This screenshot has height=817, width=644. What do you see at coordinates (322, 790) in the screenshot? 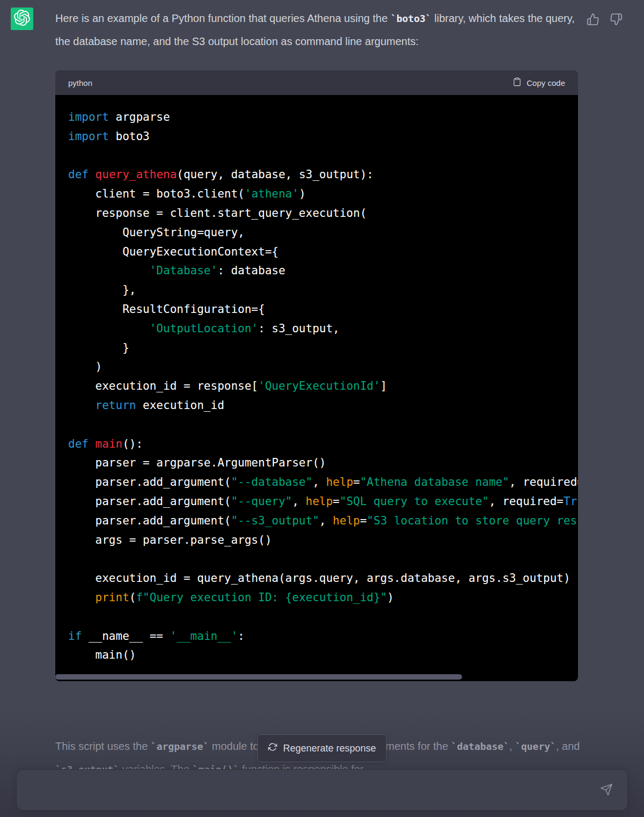
I see `composer` at bounding box center [322, 790].